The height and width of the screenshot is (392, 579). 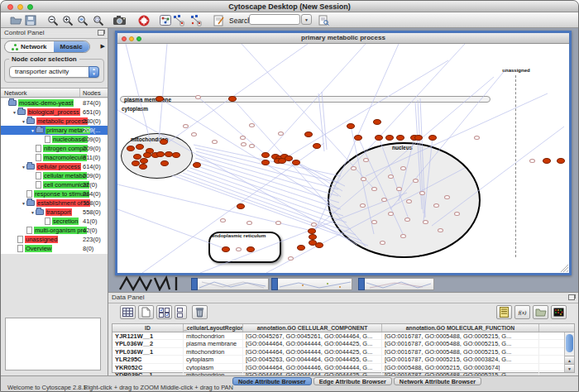 What do you see at coordinates (55, 72) in the screenshot?
I see `node-color-dropdown: transporter activity ▲▼` at bounding box center [55, 72].